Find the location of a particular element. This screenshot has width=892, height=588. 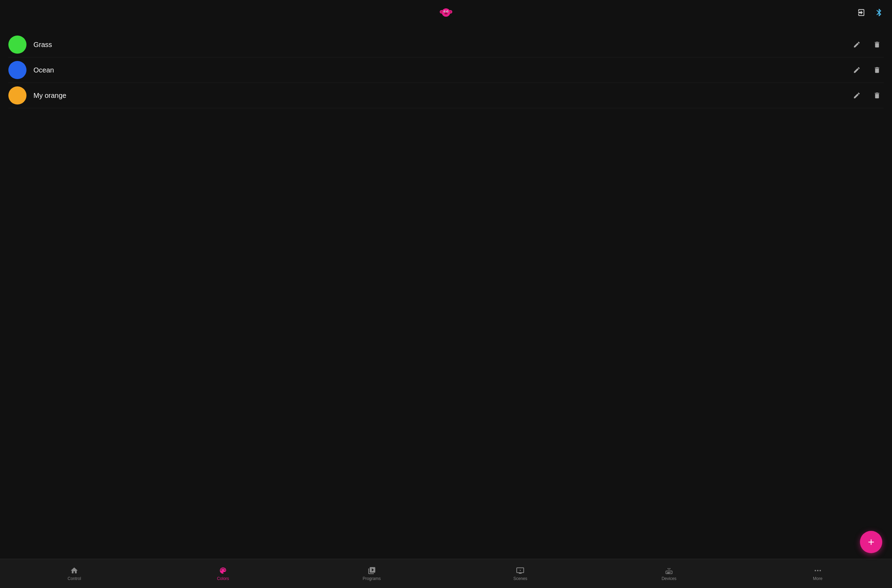

color-name-my-orange: My orange is located at coordinates (442, 96).